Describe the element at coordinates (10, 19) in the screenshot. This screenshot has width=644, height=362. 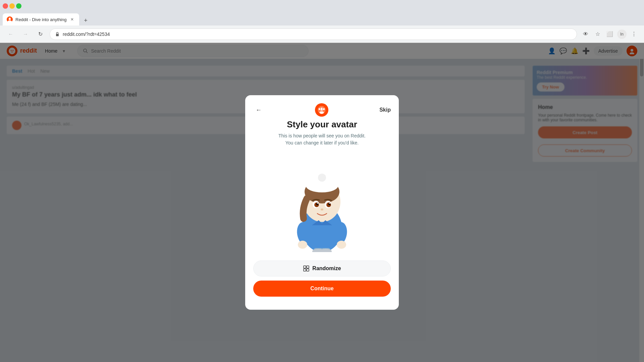
I see `tab-favicon` at that location.